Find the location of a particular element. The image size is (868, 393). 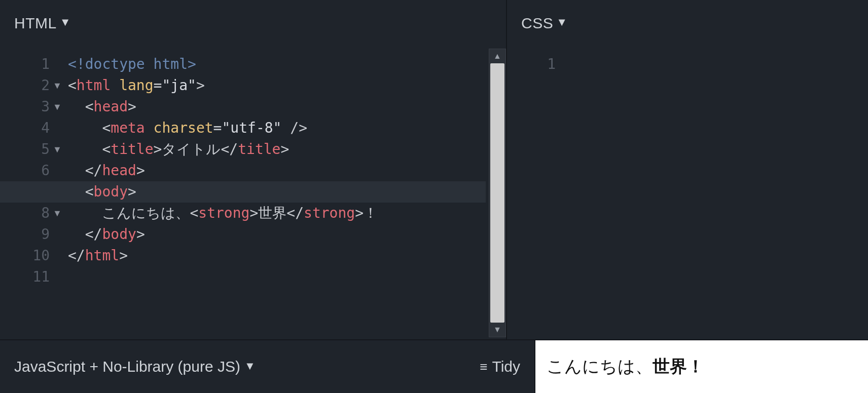

js-pane-header: JavaScript + No-Library (pure JS) ▼ ≡ Ti… is located at coordinates (268, 367).